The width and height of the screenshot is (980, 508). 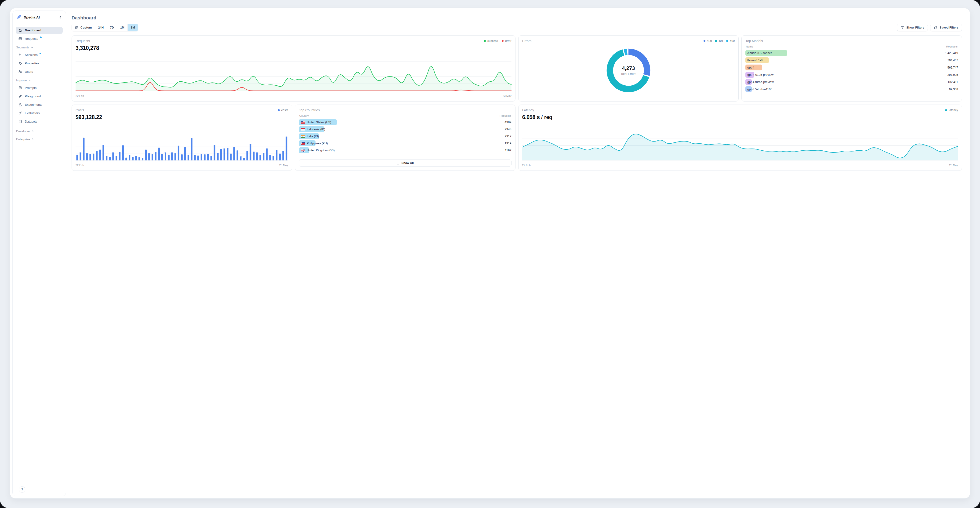 I want to click on country-row: Indonesia (ID) 2948, so click(x=333, y=129).